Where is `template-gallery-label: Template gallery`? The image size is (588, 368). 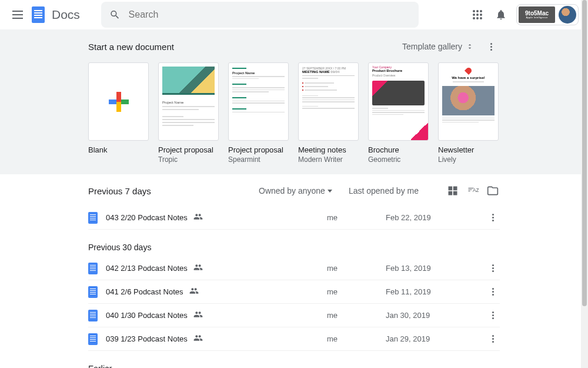
template-gallery-label: Template gallery is located at coordinates (432, 47).